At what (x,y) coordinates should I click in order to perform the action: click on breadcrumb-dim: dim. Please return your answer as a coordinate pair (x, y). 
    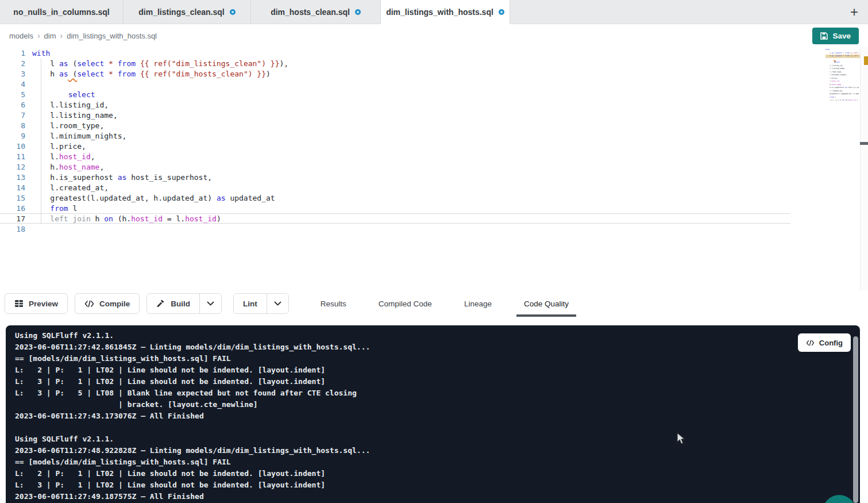
    Looking at the image, I should click on (51, 36).